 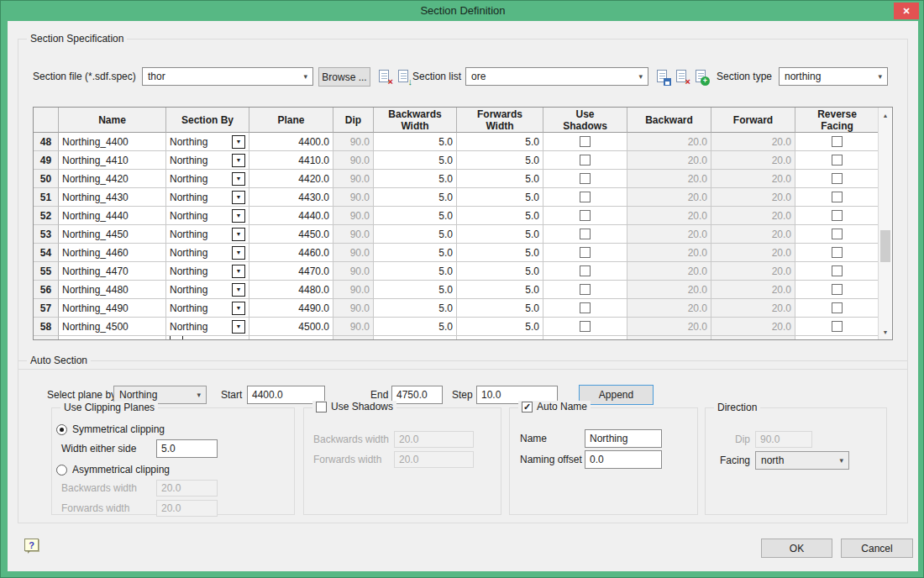 What do you see at coordinates (415, 120) in the screenshot?
I see `column-header: BackwardsWidth` at bounding box center [415, 120].